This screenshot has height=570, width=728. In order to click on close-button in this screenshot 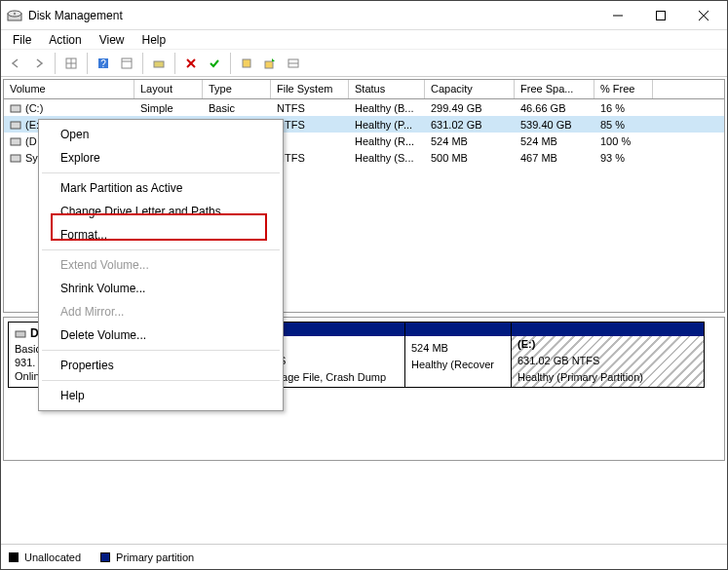, I will do `click(704, 16)`.